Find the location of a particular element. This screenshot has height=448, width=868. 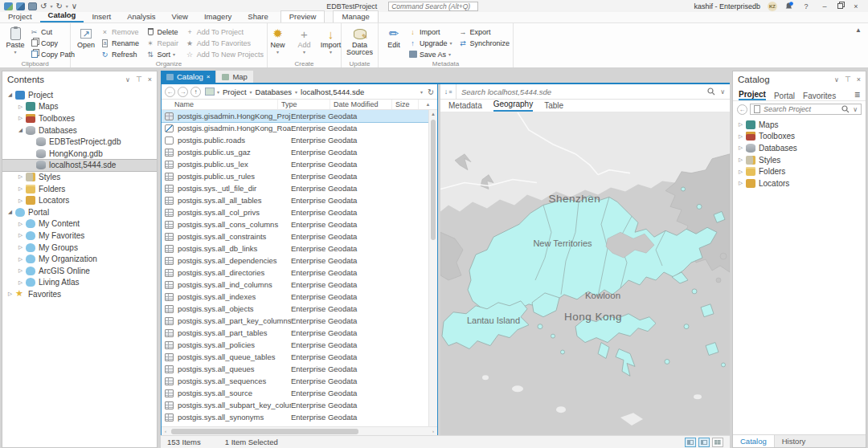

table-row: postgis.gisadmin.HongKong_Roads Enterpri… is located at coordinates (295, 128).